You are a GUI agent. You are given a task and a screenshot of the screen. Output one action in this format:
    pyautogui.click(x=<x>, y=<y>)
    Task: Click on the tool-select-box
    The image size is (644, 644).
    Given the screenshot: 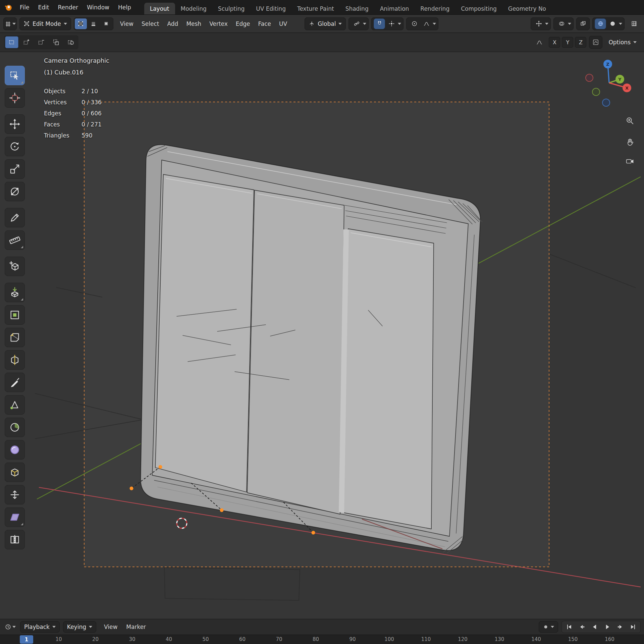 What is the action you would take?
    pyautogui.click(x=15, y=75)
    